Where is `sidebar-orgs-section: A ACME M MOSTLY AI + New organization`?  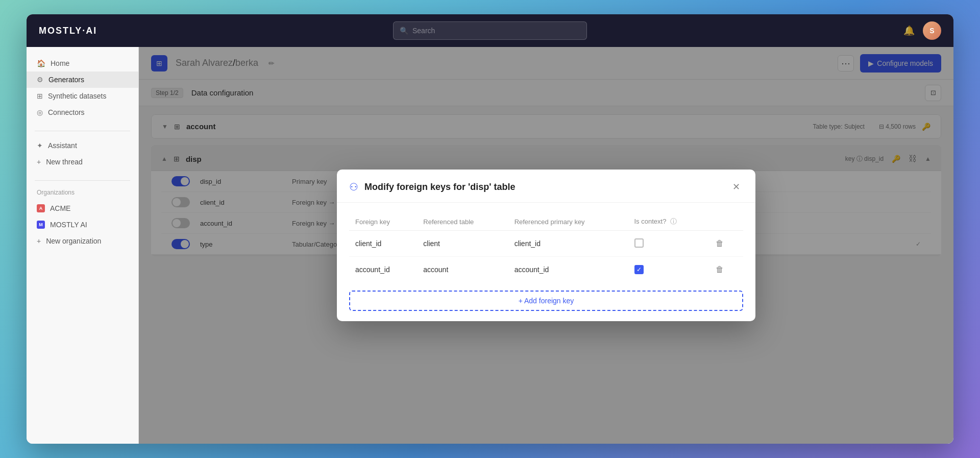 sidebar-orgs-section: A ACME M MOSTLY AI + New organization is located at coordinates (83, 225).